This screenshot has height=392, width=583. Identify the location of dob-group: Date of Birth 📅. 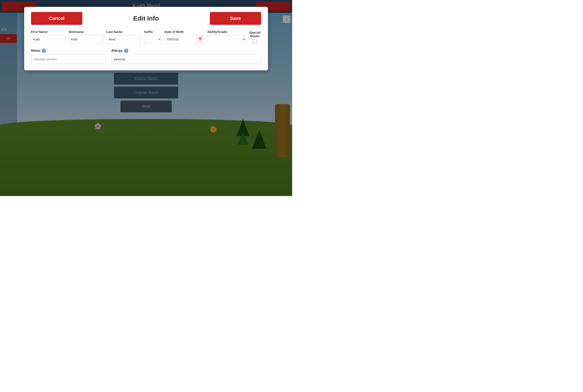
(184, 37).